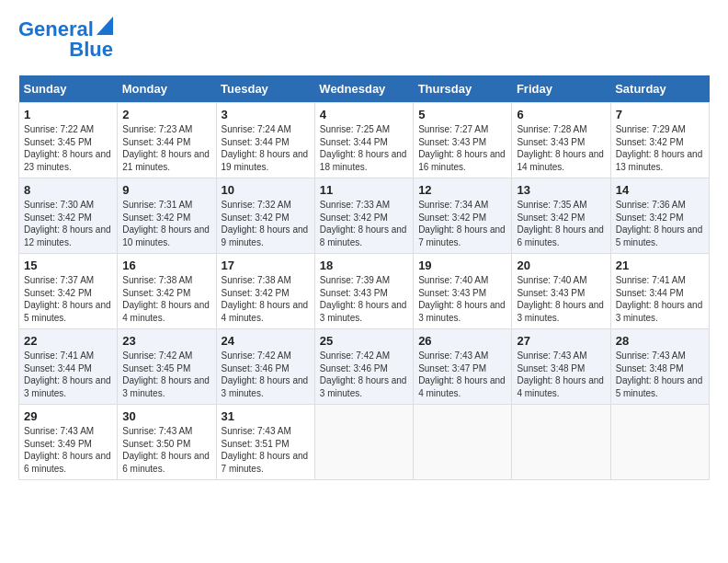 The image size is (728, 563). I want to click on day-number: 3, so click(266, 114).